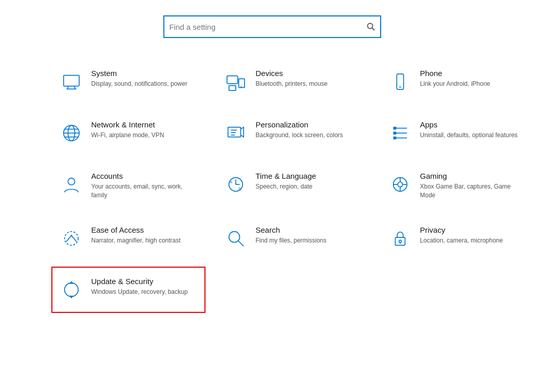  I want to click on setting-text-search: Search Find my files, permissions, so click(291, 235).